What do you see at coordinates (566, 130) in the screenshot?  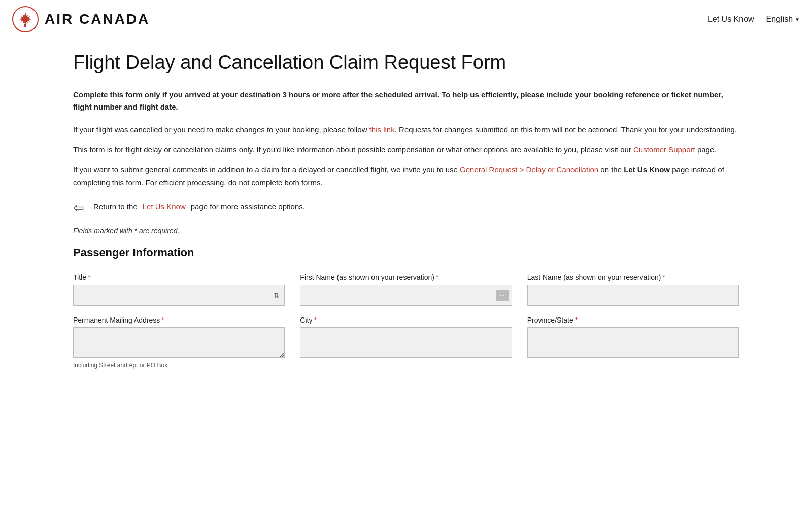 I see `para1-after: . Requests for changes submitted on this…` at bounding box center [566, 130].